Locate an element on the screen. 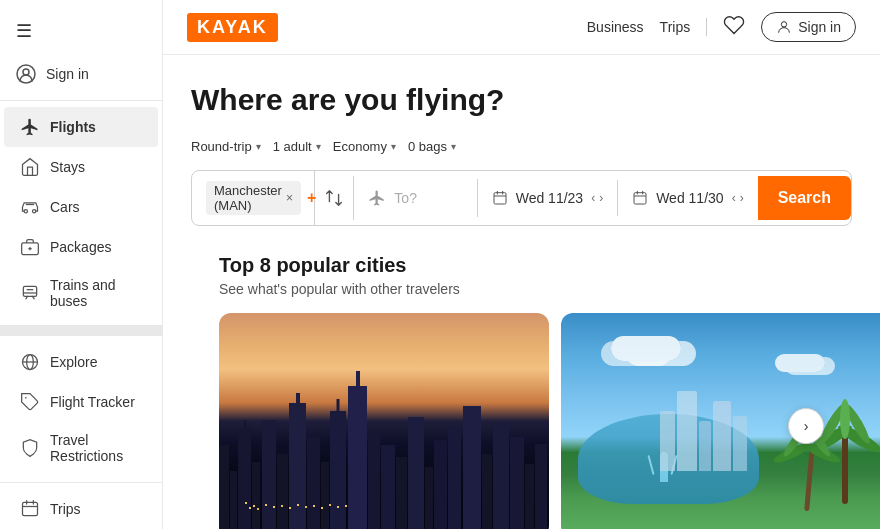 The image size is (880, 529). search-bar: Manchester (MAN) × + To? is located at coordinates (522, 198).